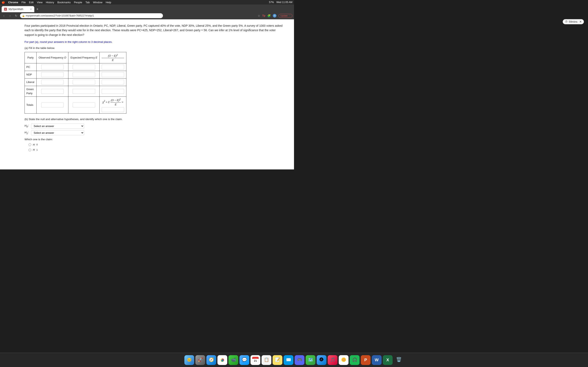 The height and width of the screenshot is (367, 588). What do you see at coordinates (37, 9) in the screenshot?
I see `new-tab-button: +` at bounding box center [37, 9].